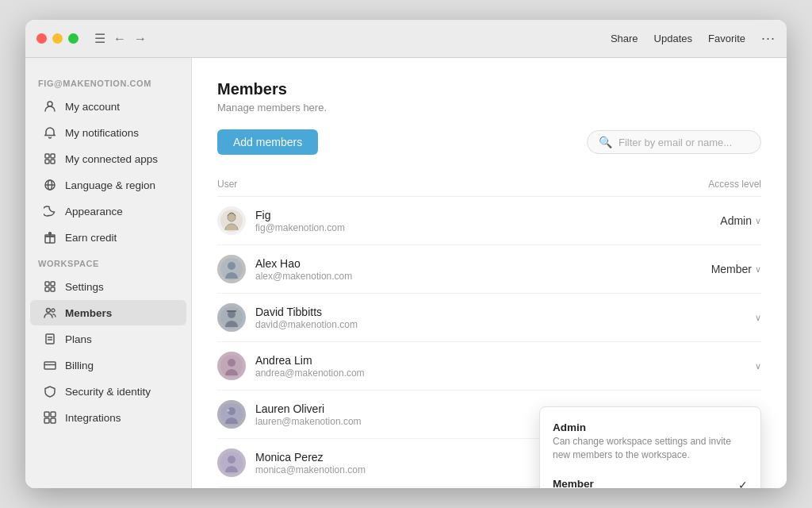 The height and width of the screenshot is (508, 812). What do you see at coordinates (489, 142) in the screenshot?
I see `toolbar-row: Add members 🔍 Filter by email or name...` at bounding box center [489, 142].